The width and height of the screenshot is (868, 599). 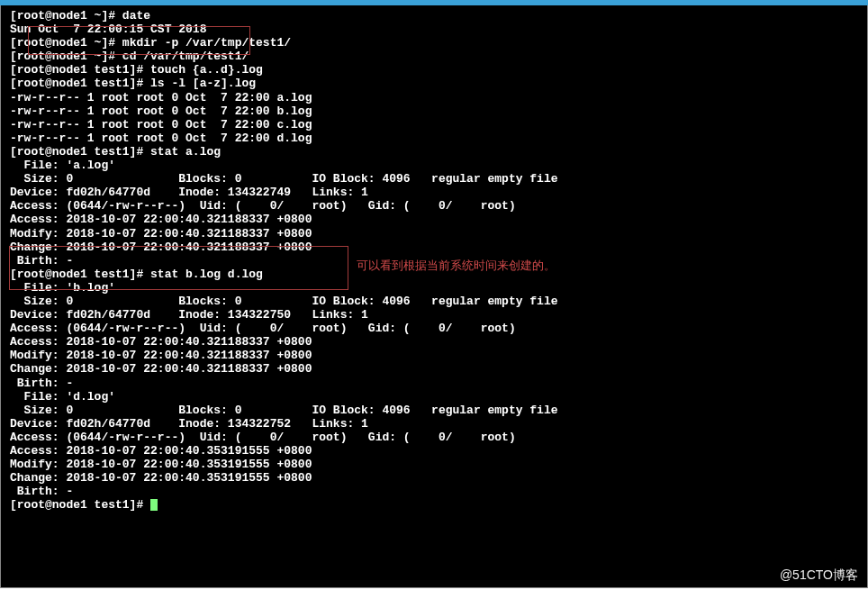 I want to click on stat-device: Device: fd02h/64770d Inode: 134322749 Li…, so click(x=189, y=193).